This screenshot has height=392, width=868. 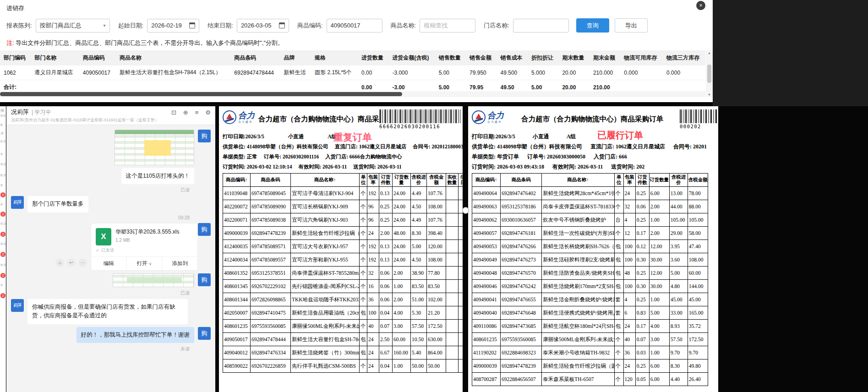 What do you see at coordinates (246, 122) in the screenshot?
I see `logo-caption: 合力超市` at bounding box center [246, 122].